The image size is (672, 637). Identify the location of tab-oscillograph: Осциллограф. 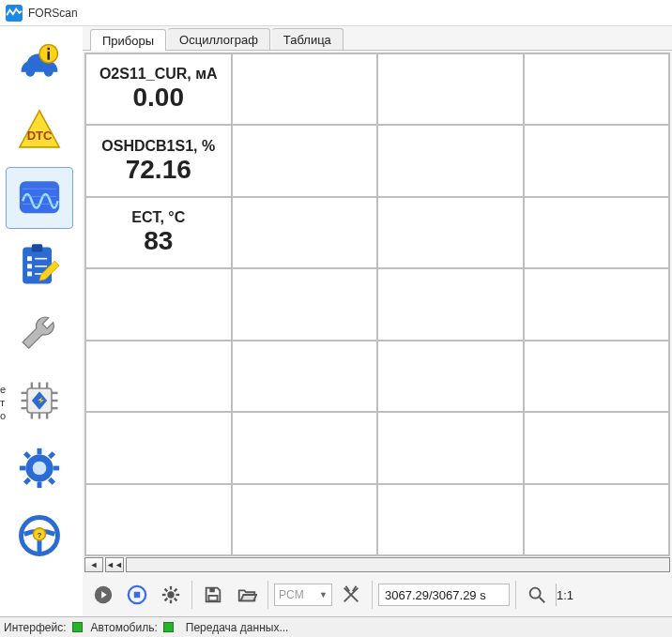
(220, 39).